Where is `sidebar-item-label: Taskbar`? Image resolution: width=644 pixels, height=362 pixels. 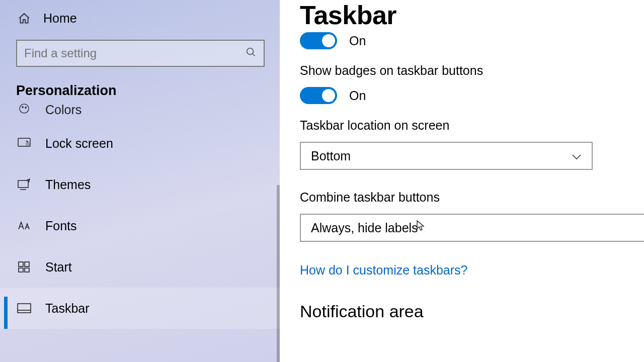 sidebar-item-label: Taskbar is located at coordinates (67, 309).